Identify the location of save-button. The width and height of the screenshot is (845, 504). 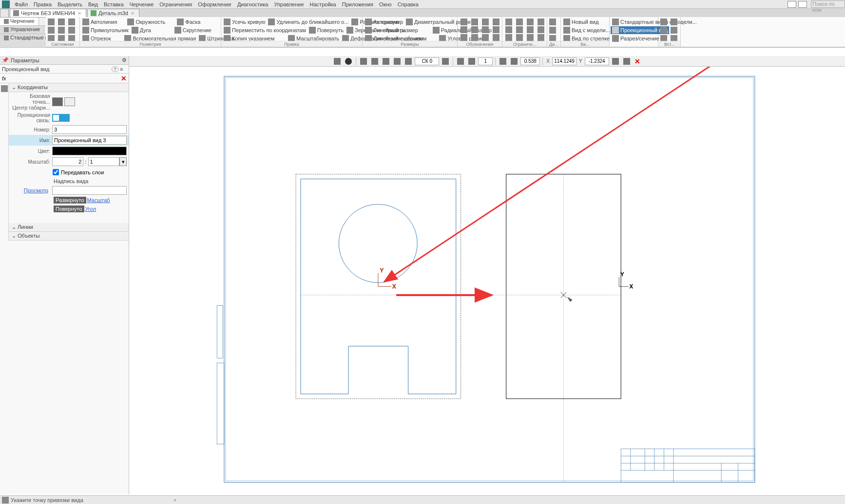
(72, 22).